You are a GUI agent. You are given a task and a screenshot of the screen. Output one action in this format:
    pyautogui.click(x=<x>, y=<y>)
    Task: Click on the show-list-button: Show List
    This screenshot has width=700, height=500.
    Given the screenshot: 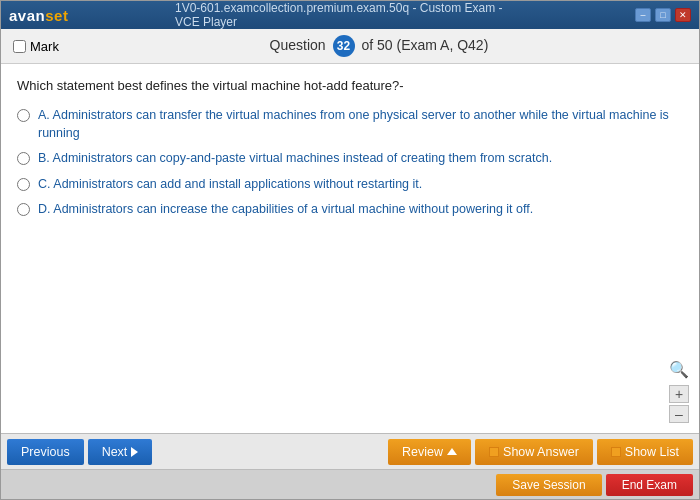 What is the action you would take?
    pyautogui.click(x=645, y=452)
    